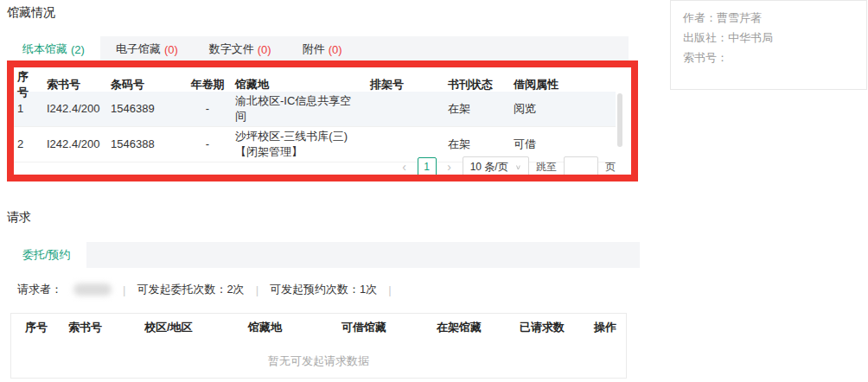  What do you see at coordinates (146, 144) in the screenshot?
I see `cell-barcode: 1546388` at bounding box center [146, 144].